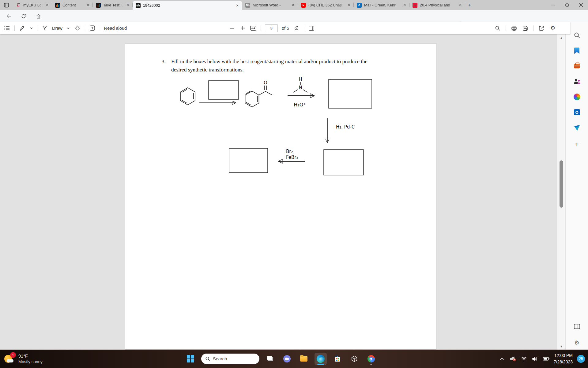 The height and width of the screenshot is (368, 588). Describe the element at coordinates (7, 28) in the screenshot. I see `table-of-contents-button` at that location.